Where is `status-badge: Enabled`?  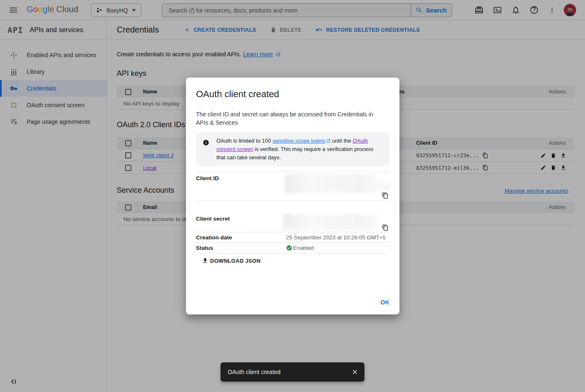
status-badge: Enabled is located at coordinates (304, 248).